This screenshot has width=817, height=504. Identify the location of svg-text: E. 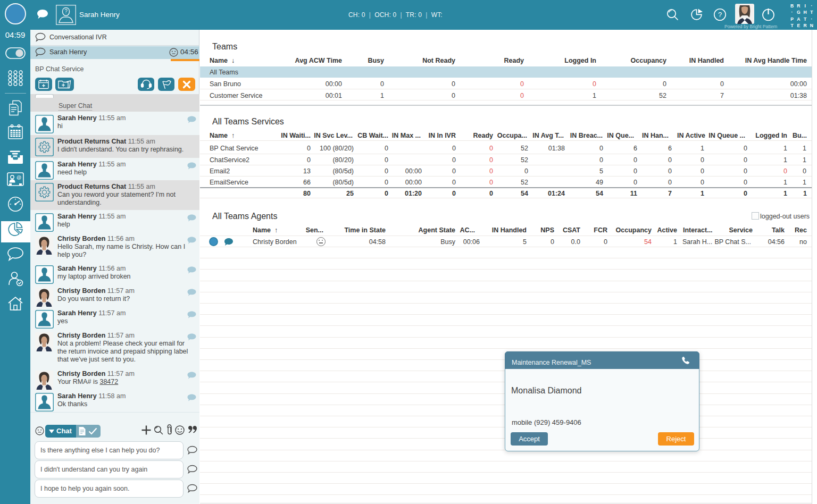
(798, 26).